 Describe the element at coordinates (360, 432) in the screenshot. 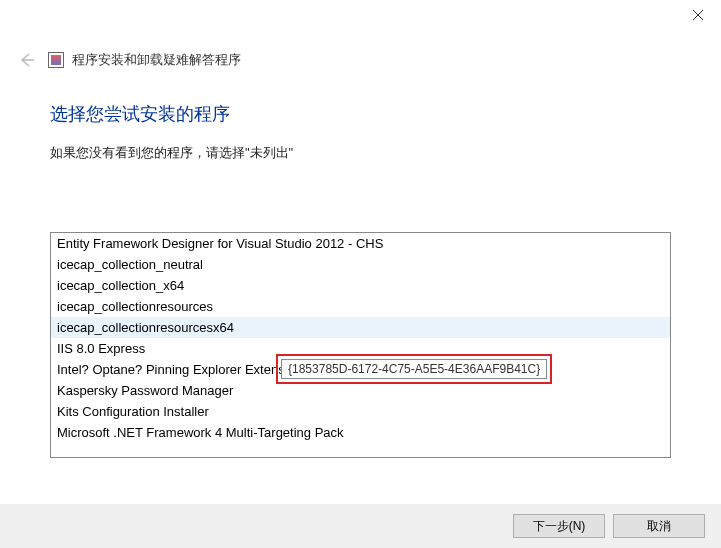

I see `list-item: Microsoft .NET Framework 4 Multi-Targeti…` at that location.